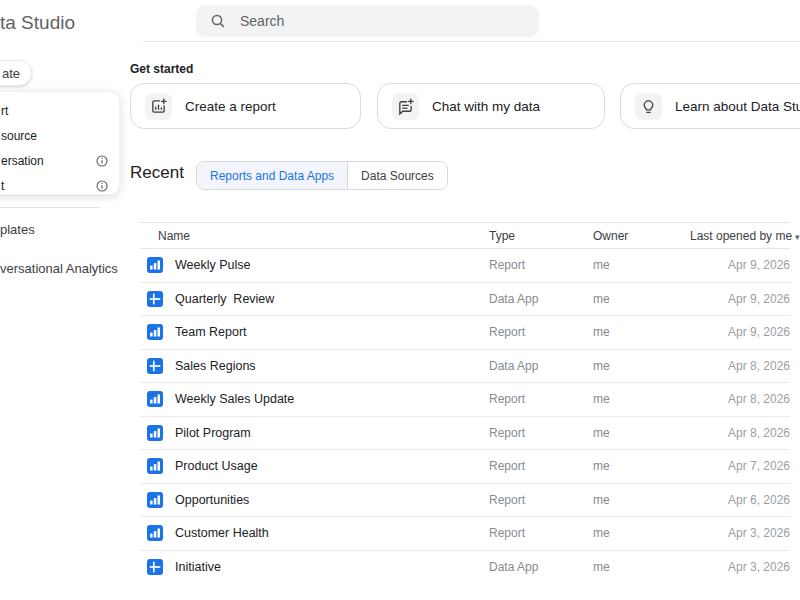 This screenshot has height=600, width=800. Describe the element at coordinates (406, 106) in the screenshot. I see `chat-add-icon` at that location.